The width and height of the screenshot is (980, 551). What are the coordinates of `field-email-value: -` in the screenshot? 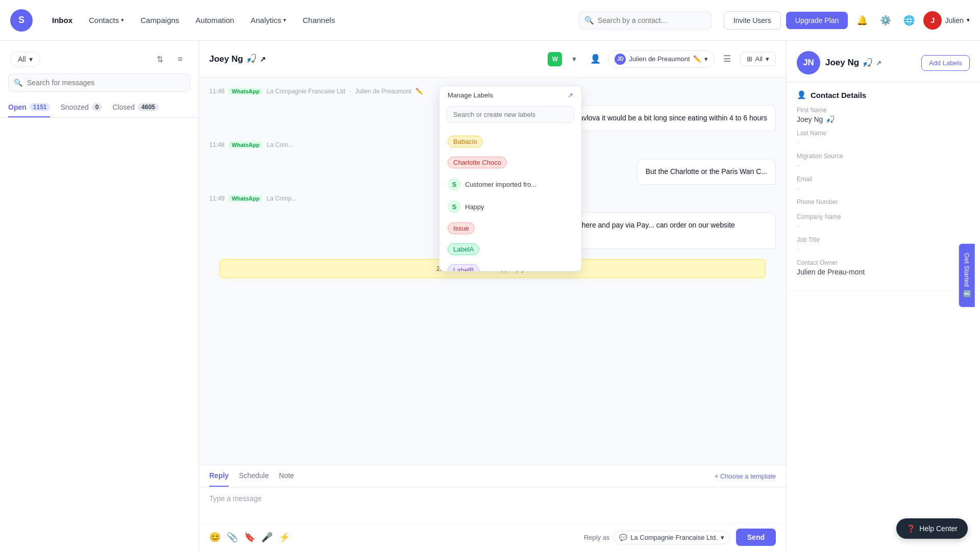 It's located at (883, 188).